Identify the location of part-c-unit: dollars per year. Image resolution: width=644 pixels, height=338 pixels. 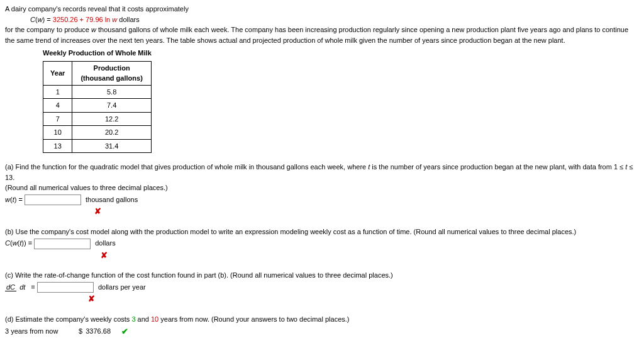
(122, 287).